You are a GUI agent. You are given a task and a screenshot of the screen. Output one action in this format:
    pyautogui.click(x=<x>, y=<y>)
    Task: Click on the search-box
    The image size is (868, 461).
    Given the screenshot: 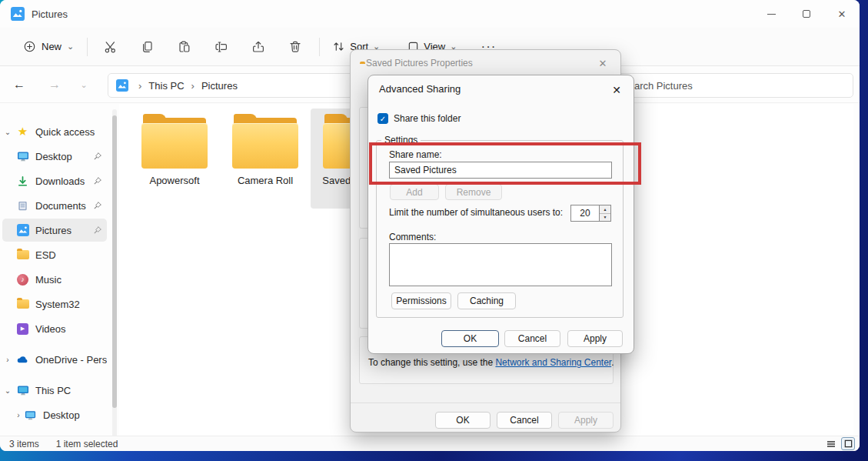 What is the action you would take?
    pyautogui.click(x=733, y=85)
    